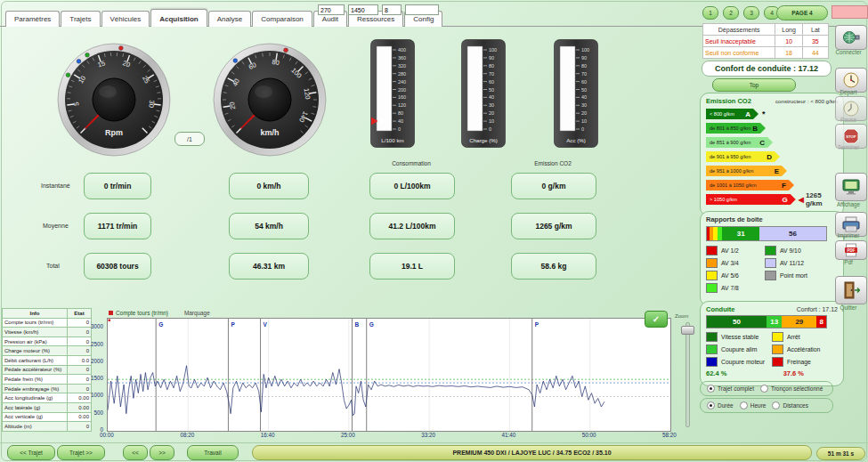 Image resolution: width=868 pixels, height=462 pixels. What do you see at coordinates (730, 157) in the screenshot?
I see `co2-class-range: de 901 à 950 g/km` at bounding box center [730, 157].